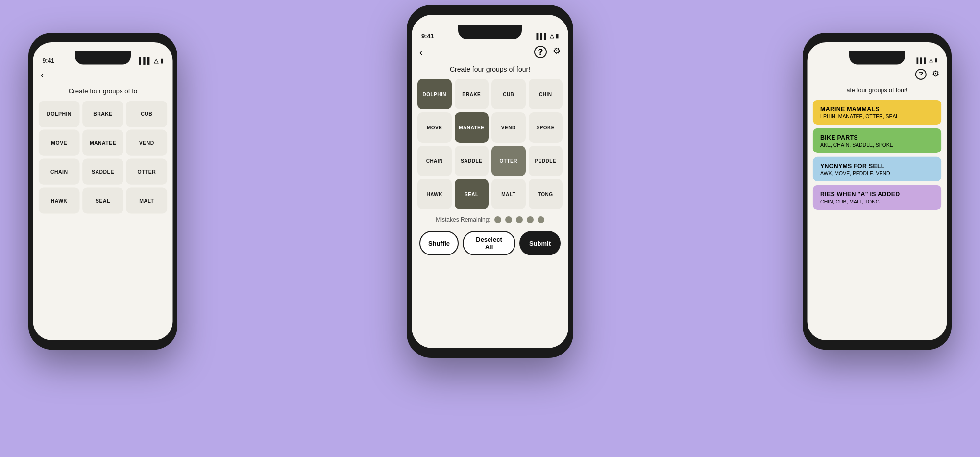 The height and width of the screenshot is (457, 980). Describe the element at coordinates (557, 52) in the screenshot. I see `settings-button-center: ⚙` at that location.